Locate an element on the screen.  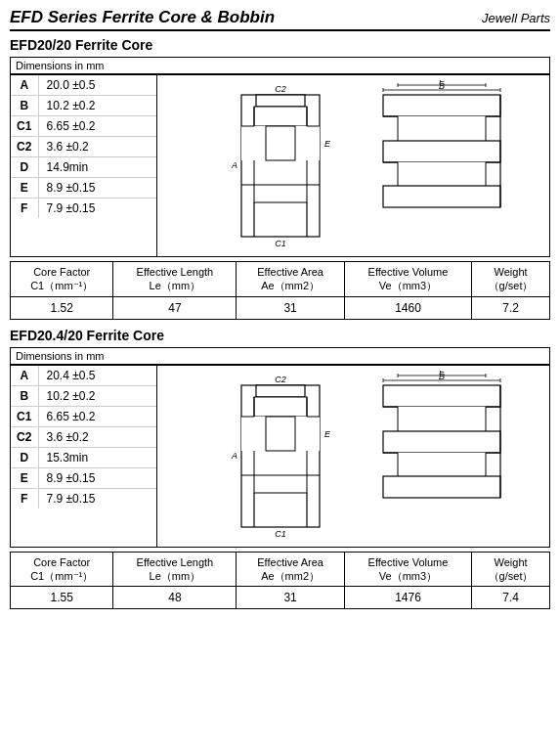
dim-table-efd20: A 20.0 ±0.5 B 10.2 ±0.2 C1 6.65 ±0.2 C is located at coordinates (84, 147).